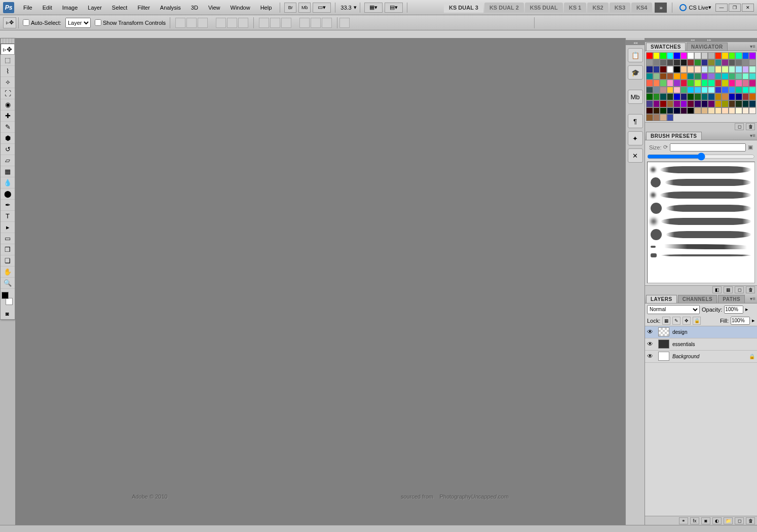 The height and width of the screenshot is (532, 757). I want to click on tool-presets-panel-icon: ✕, so click(635, 156).